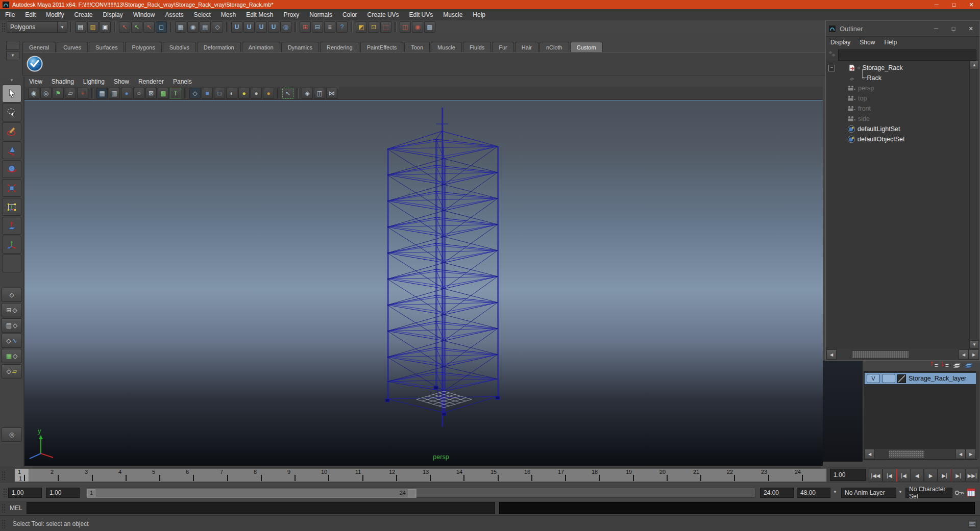  Describe the element at coordinates (32, 27) in the screenshot. I see `menu-set-dropdown: Polygons` at that location.